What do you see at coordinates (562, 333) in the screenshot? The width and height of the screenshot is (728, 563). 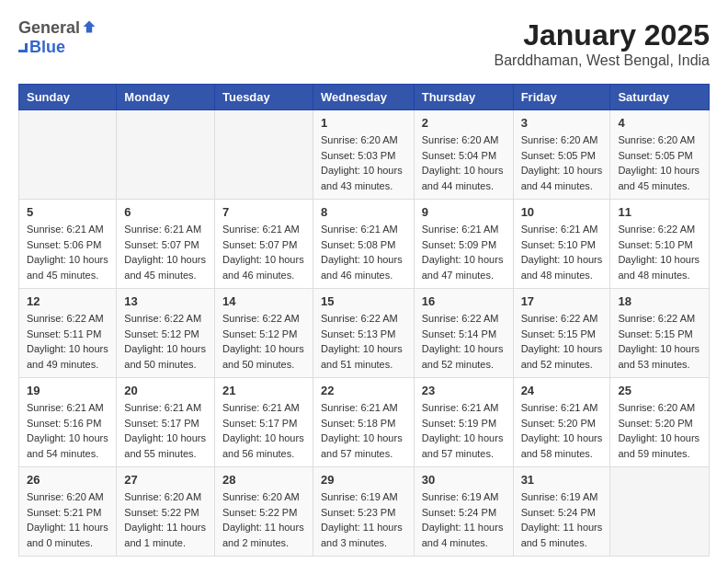 I see `calendar-cell: 17Sunrise: 6:22 AMSunset: 5:15 PMDayligh…` at bounding box center [562, 333].